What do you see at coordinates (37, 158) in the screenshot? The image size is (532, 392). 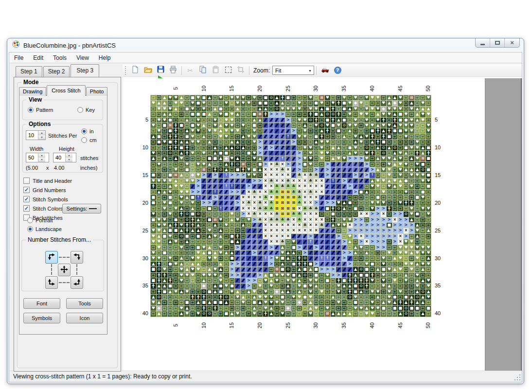 I see `width-stepper: 50 ▲▼` at bounding box center [37, 158].